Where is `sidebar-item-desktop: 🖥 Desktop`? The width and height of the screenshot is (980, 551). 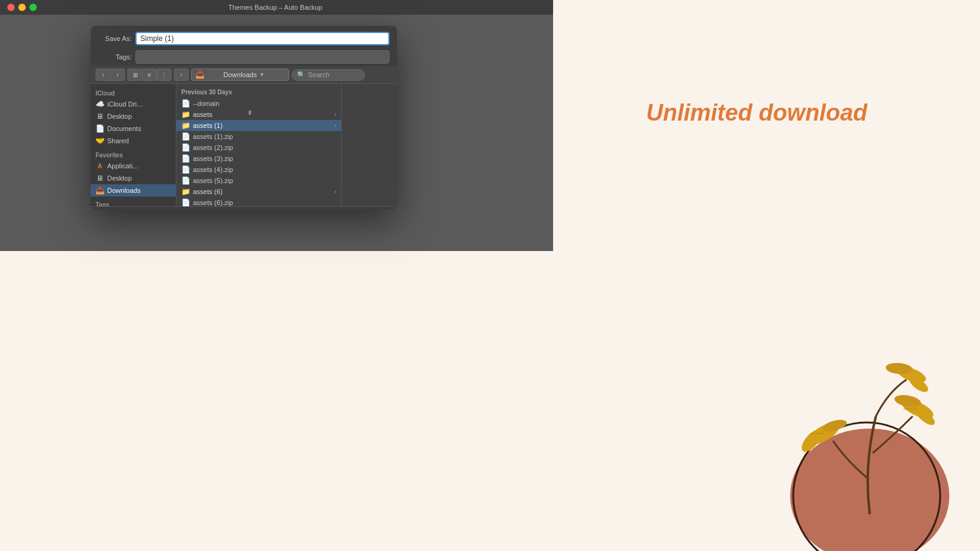 sidebar-item-desktop: 🖥 Desktop is located at coordinates (134, 116).